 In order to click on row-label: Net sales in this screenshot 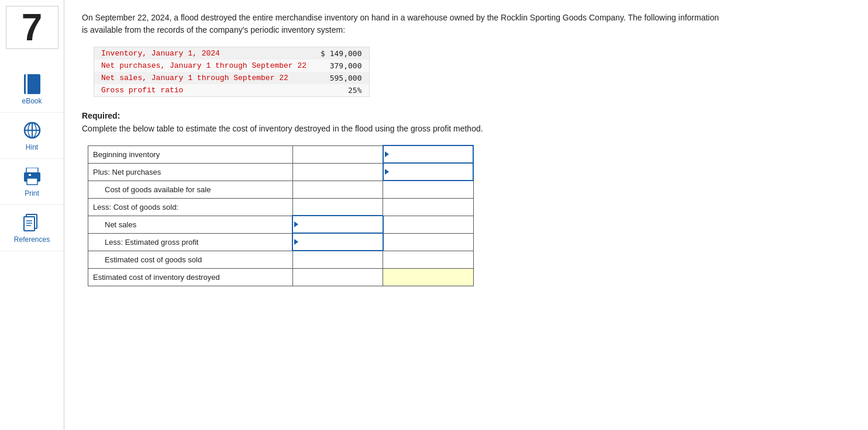, I will do `click(191, 224)`.